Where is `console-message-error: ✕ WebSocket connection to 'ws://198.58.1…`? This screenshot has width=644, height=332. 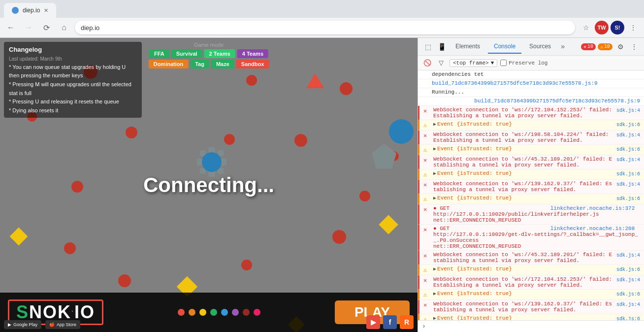 console-message-error: ✕ WebSocket connection to 'ws://198.58.1… is located at coordinates (531, 138).